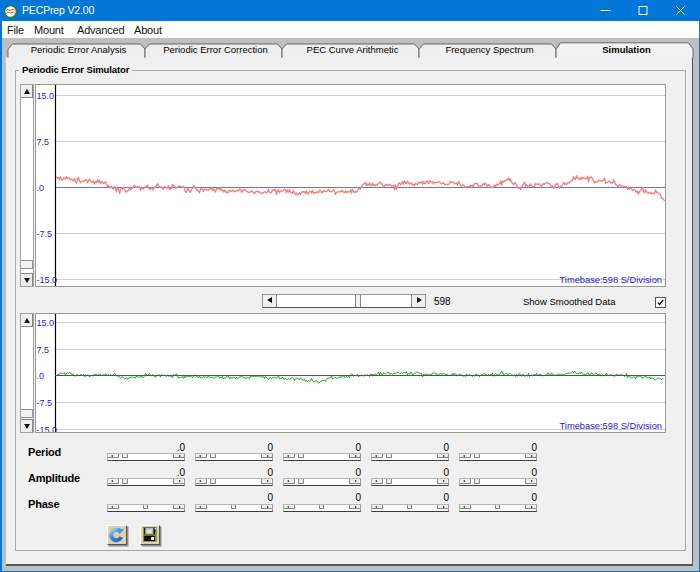 The height and width of the screenshot is (572, 700). I want to click on svg-text: PEC Curve Arithmetic, so click(353, 50).